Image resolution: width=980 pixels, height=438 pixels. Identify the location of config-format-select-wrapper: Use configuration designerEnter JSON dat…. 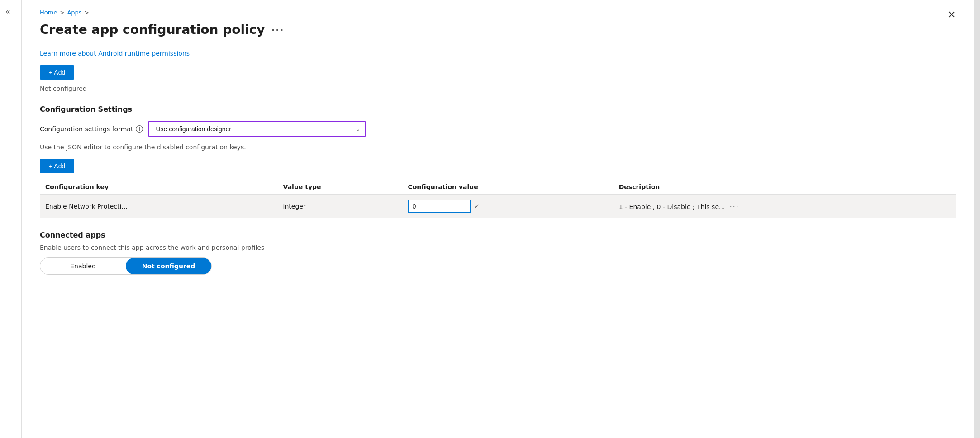
(257, 129).